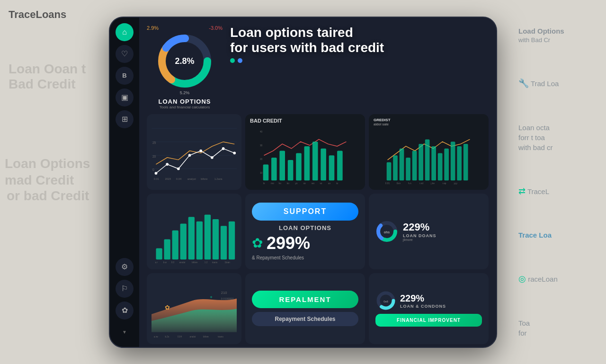  I want to click on sidebar-icon-heart: ♡, so click(125, 54).